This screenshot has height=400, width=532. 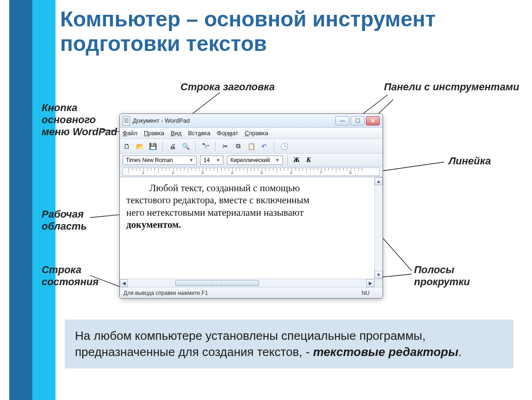 I want to click on maximize-button: ☐, so click(x=358, y=121).